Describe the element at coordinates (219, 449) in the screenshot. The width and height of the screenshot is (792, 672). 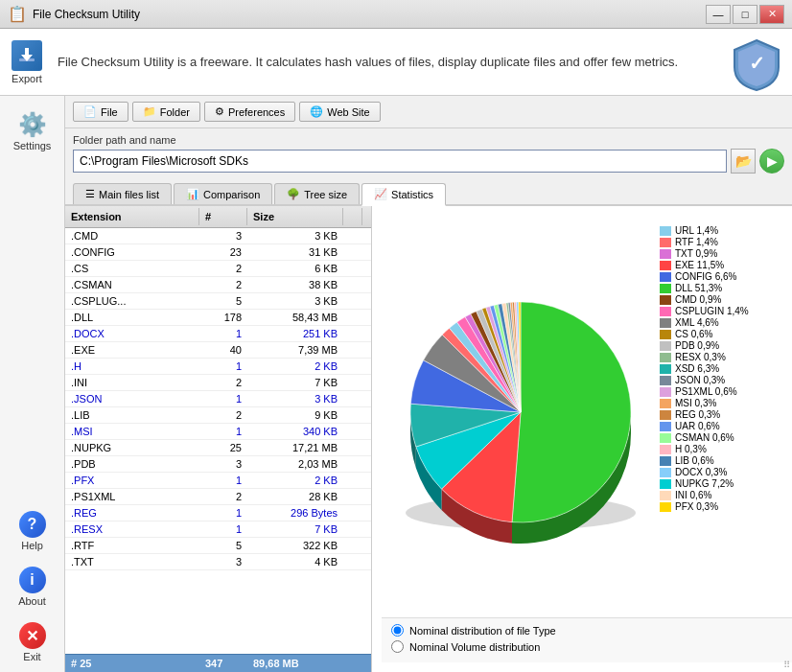
I see `table-row: .NUPKG2517,21 MB` at that location.